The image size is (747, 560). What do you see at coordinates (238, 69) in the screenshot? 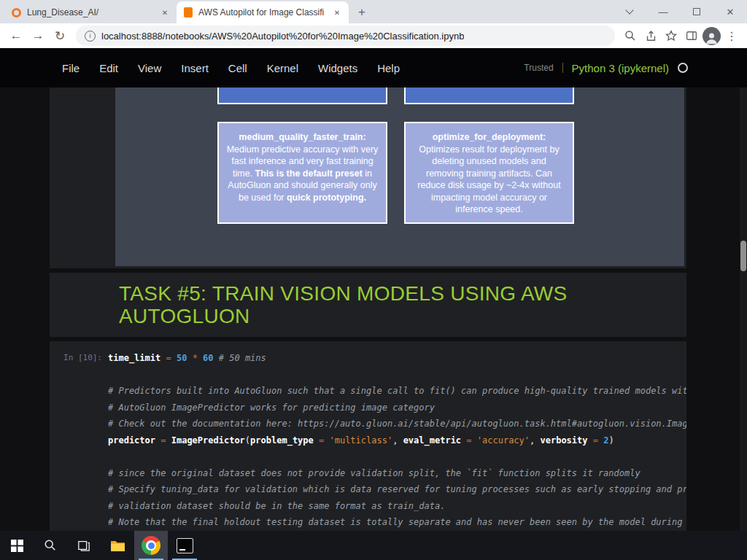
I see `menu-cell: Cell` at bounding box center [238, 69].